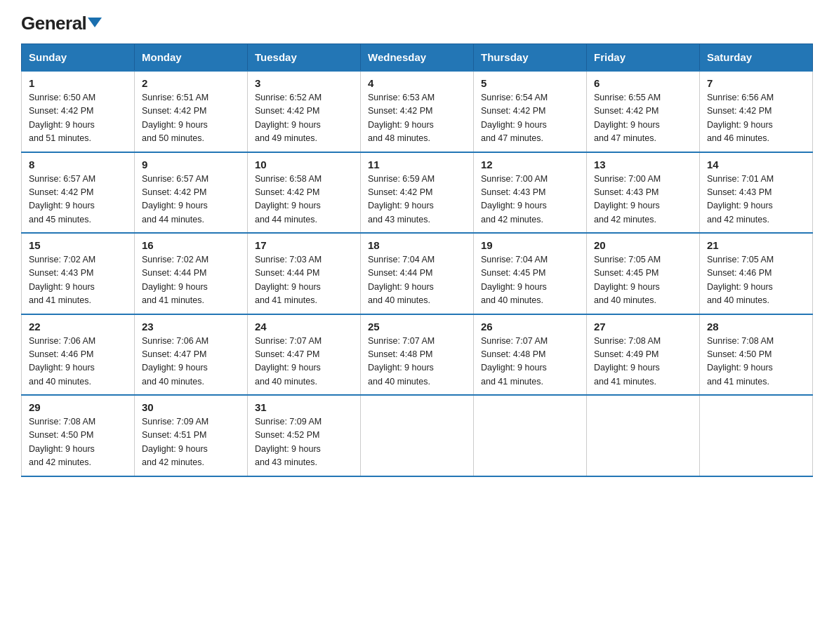 The image size is (834, 644). What do you see at coordinates (643, 274) in the screenshot?
I see `calendar-cell: 20 Sunrise: 7:05 AMSunset: 4:45 PMDaylig…` at bounding box center [643, 274].